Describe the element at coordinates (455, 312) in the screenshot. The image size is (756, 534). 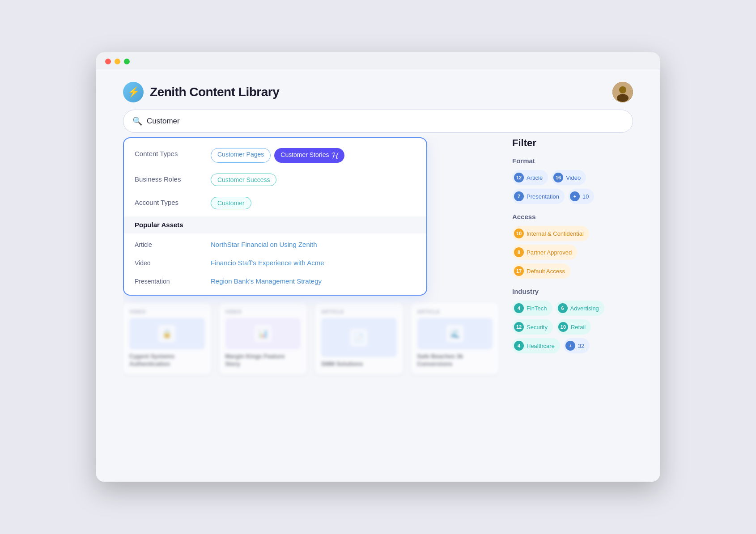
I see `card-4-type: ARTICLE` at that location.